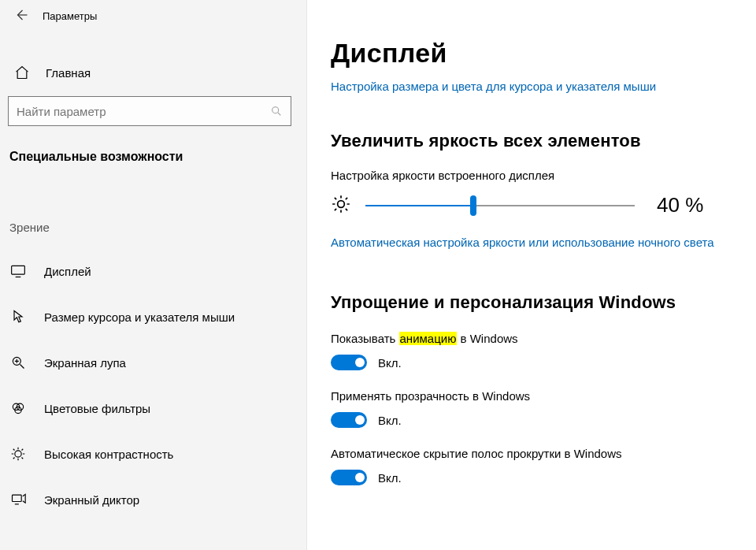 The width and height of the screenshot is (756, 550). I want to click on display-icon, so click(18, 271).